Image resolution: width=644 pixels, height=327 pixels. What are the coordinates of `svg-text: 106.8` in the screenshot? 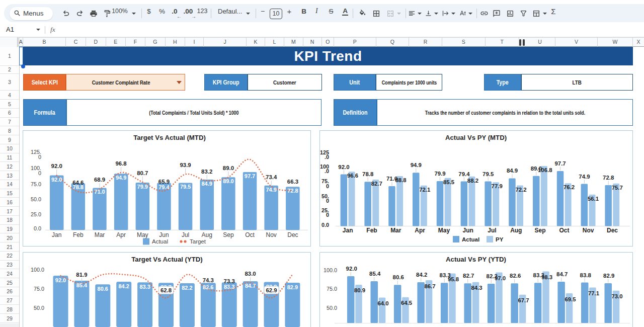 It's located at (545, 170).